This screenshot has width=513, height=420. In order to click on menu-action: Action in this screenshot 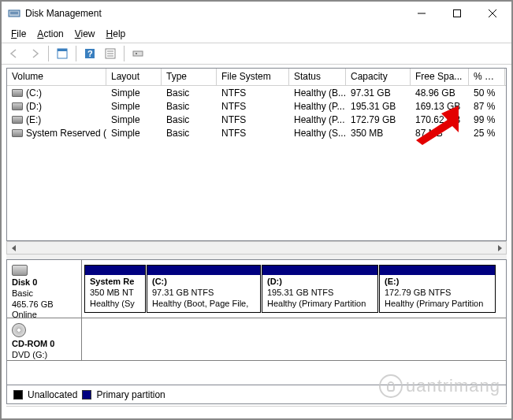, I will do `click(50, 34)`.